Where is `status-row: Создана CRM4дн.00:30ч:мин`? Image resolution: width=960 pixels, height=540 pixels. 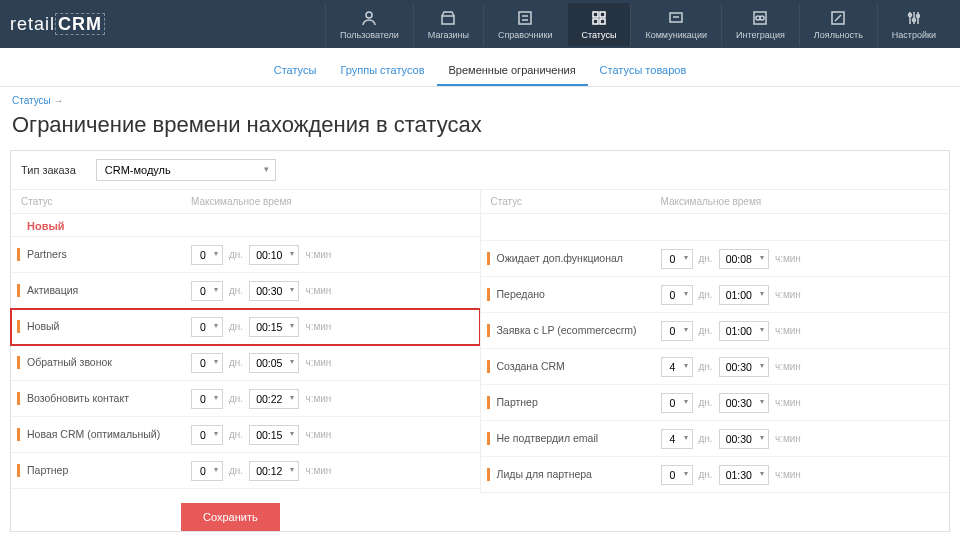
status-row: Создана CRM4дн.00:30ч:мин is located at coordinates (716, 367).